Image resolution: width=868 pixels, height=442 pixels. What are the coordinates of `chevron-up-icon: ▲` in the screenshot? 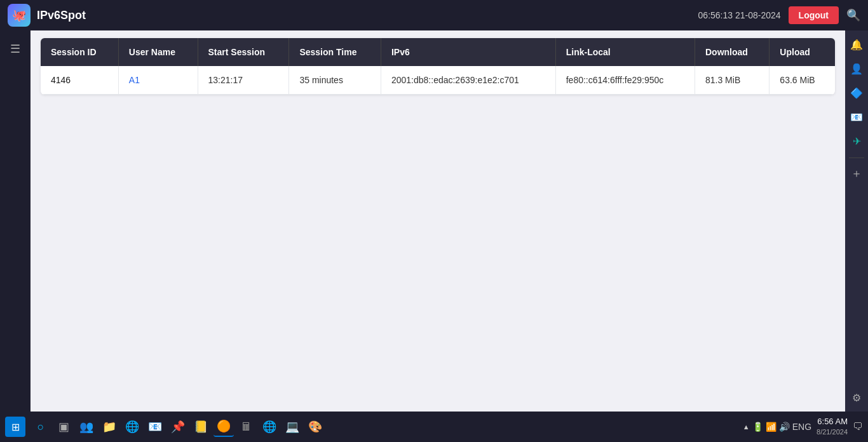 It's located at (746, 427).